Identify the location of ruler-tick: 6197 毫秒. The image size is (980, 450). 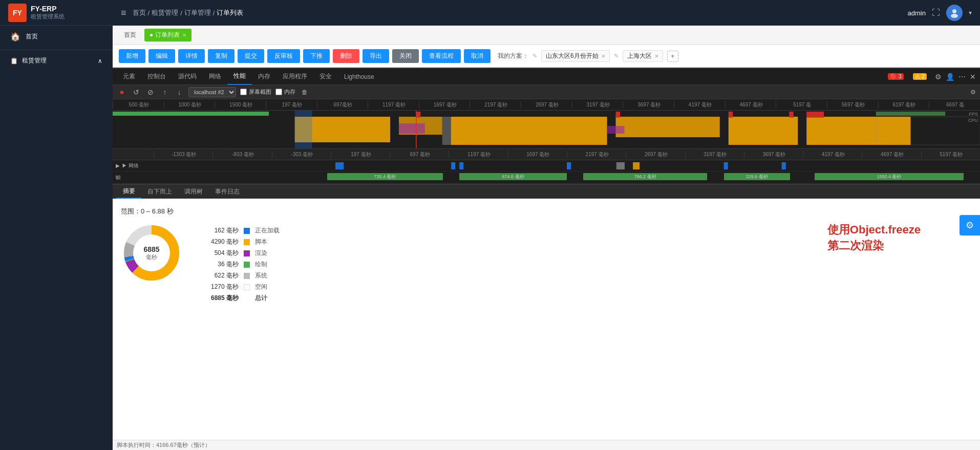
(904, 105).